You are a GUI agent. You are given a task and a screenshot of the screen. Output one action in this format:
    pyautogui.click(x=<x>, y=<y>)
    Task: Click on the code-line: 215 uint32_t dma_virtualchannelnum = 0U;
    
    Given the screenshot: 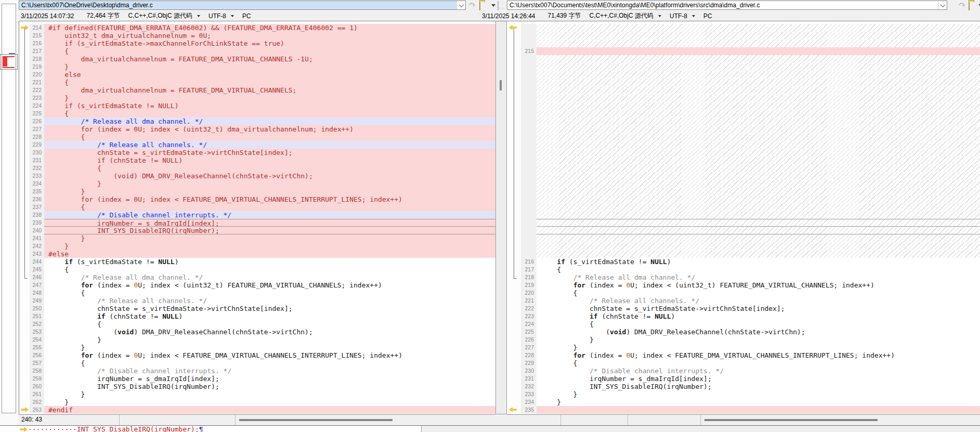 What is the action you would take?
    pyautogui.click(x=257, y=35)
    